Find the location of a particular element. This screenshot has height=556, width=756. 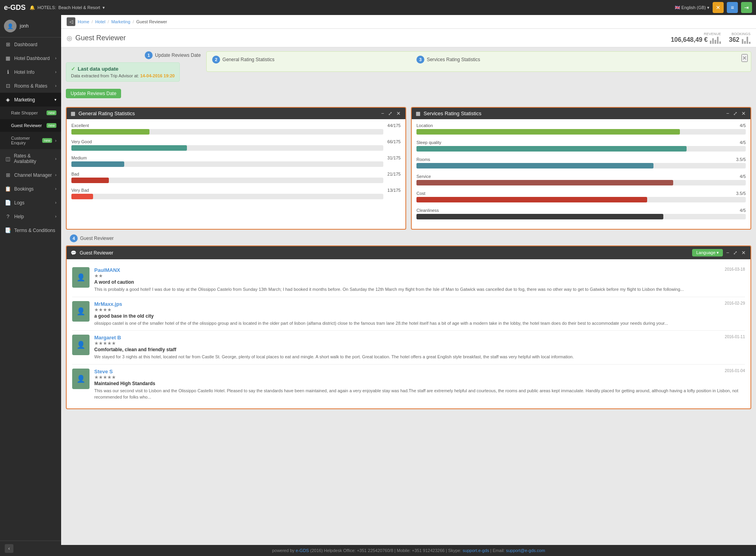

export-button: ⇥ is located at coordinates (747, 7).